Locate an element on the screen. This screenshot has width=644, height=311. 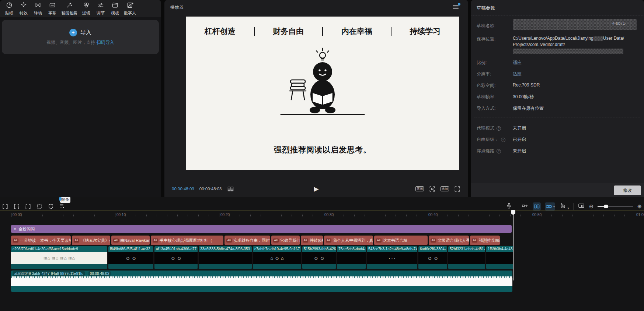
ruler-major-tick is located at coordinates (427, 215).